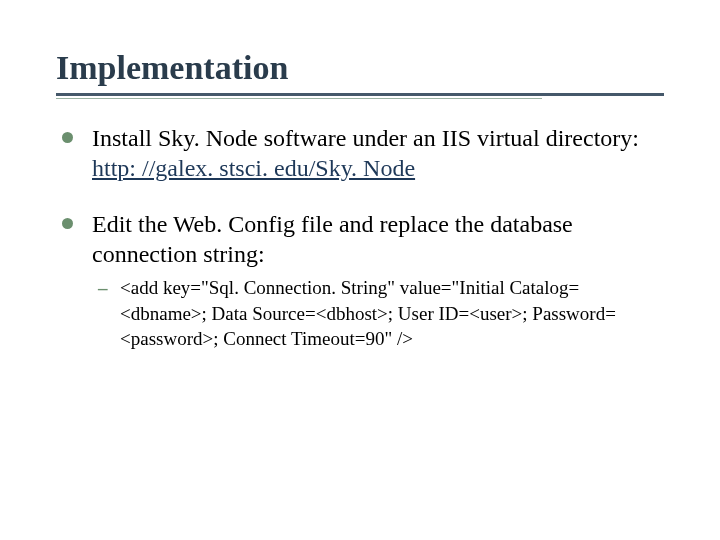 This screenshot has width=720, height=540. I want to click on bullet-item: Install Sky. Node software under an IIS …, so click(360, 153).